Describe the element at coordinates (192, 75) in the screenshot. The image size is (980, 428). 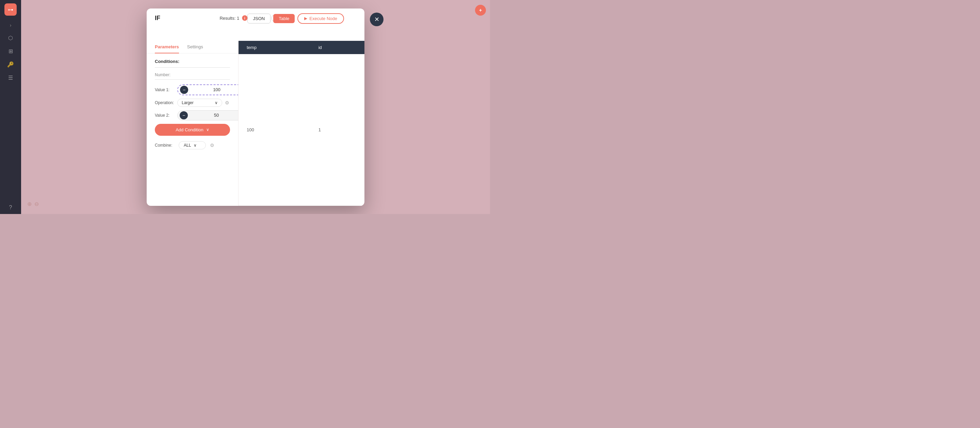
I see `number-label: Number:` at that location.